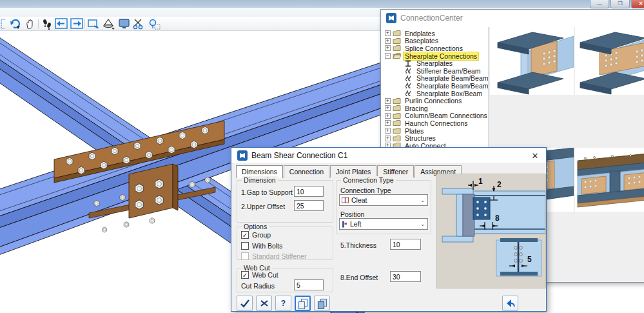  Describe the element at coordinates (441, 56) in the screenshot. I see `tree-item-label: Shearplate Connections` at that location.